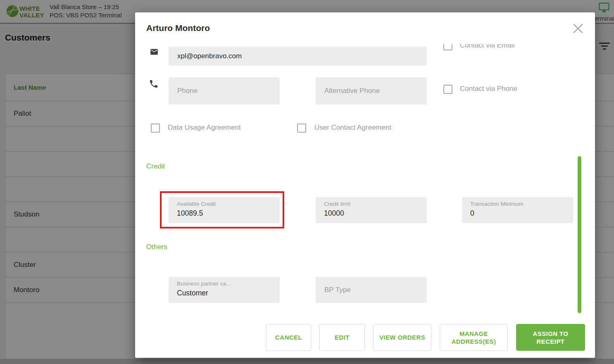 The width and height of the screenshot is (614, 364). Describe the element at coordinates (488, 89) in the screenshot. I see `contact-via-phone-label: Contact via Phone` at that location.